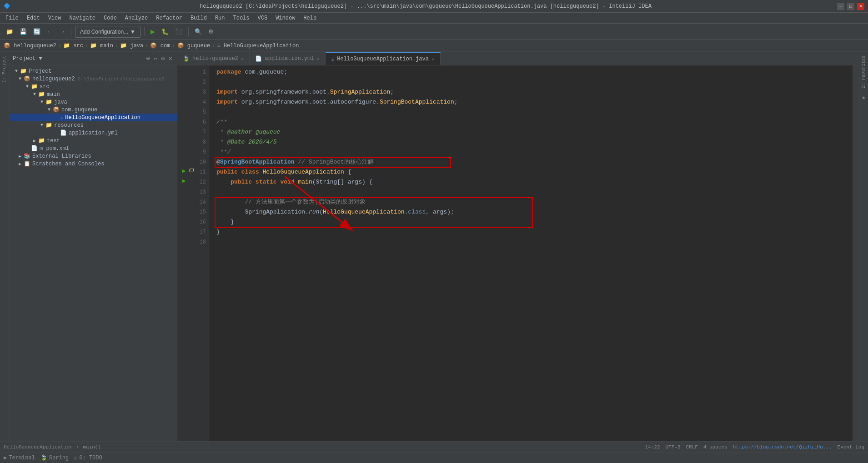 Image resolution: width=868 pixels, height=463 pixels. What do you see at coordinates (199, 18) in the screenshot?
I see `menu-item-build: Build` at bounding box center [199, 18].